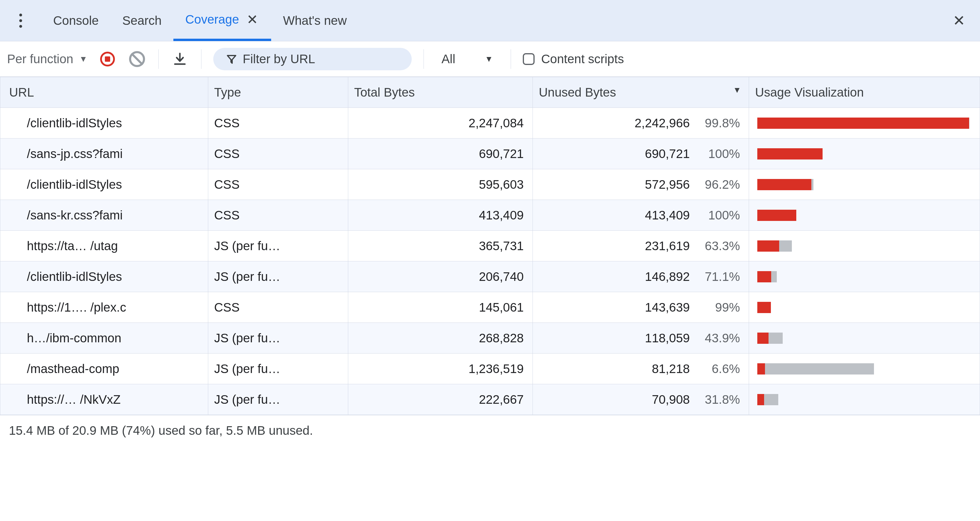 This screenshot has width=980, height=521. I want to click on tab-search: Search, so click(142, 21).